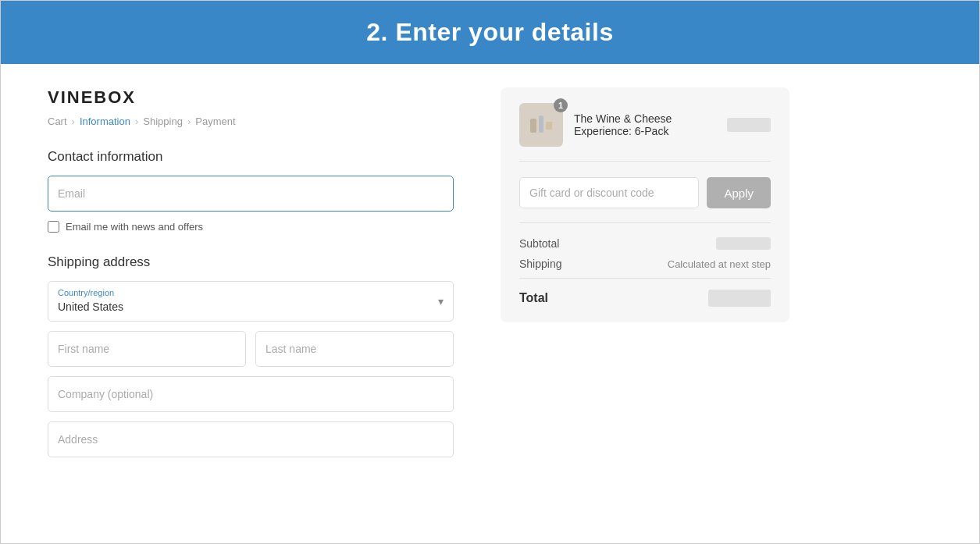 This screenshot has width=980, height=544. Describe the element at coordinates (137, 122) in the screenshot. I see `breadcrumb-sep-2: ›` at that location.